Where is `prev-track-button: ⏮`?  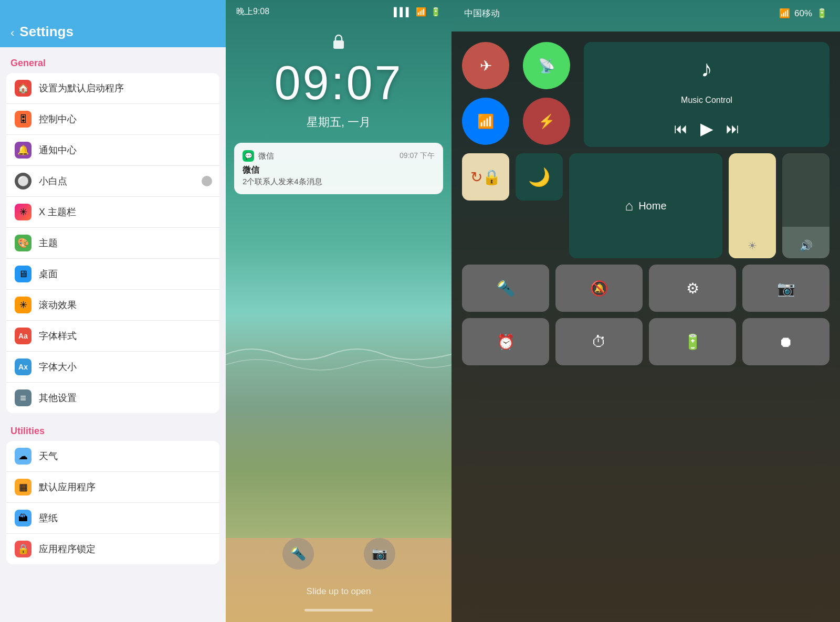 prev-track-button: ⏮ is located at coordinates (681, 129).